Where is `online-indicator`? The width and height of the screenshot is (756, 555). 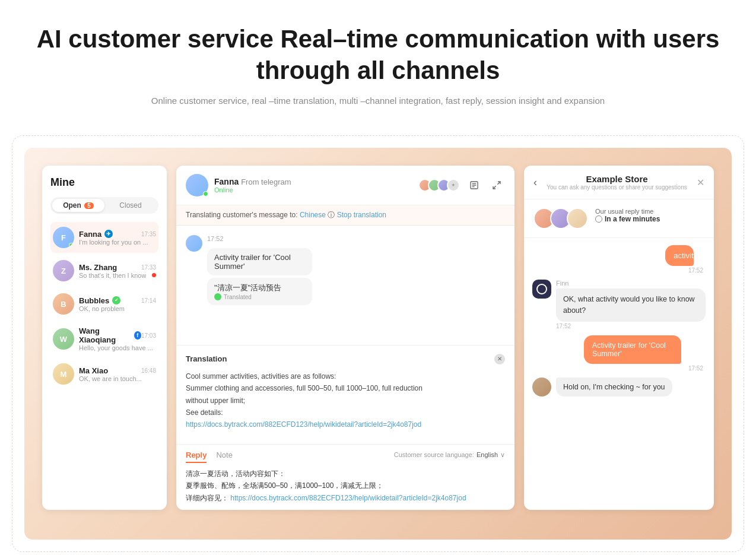
online-indicator is located at coordinates (71, 245).